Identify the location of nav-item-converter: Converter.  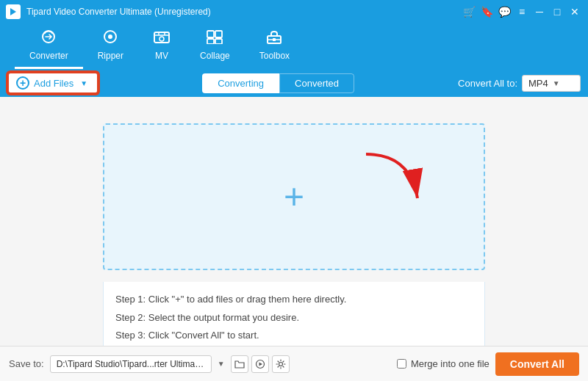
(49, 46).